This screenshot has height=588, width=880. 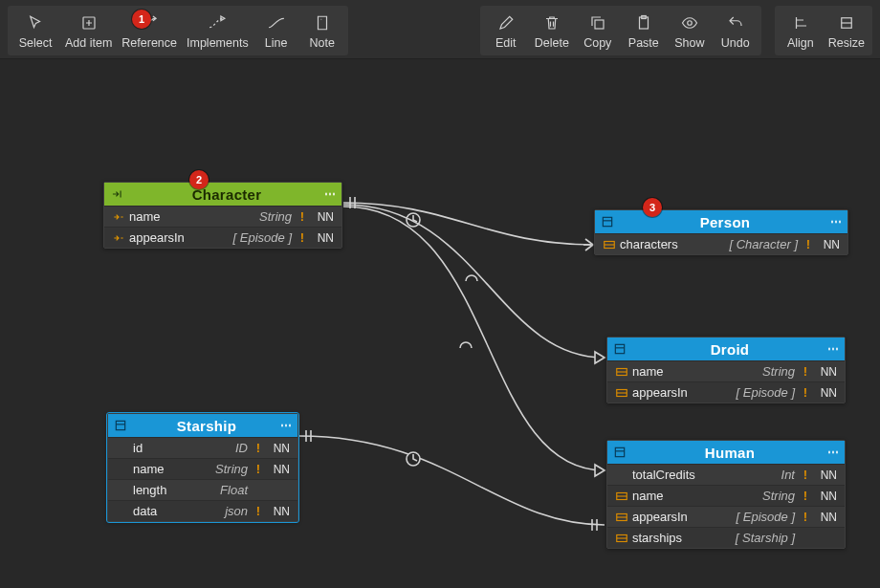 What do you see at coordinates (598, 32) in the screenshot?
I see `copy-button: Copy` at bounding box center [598, 32].